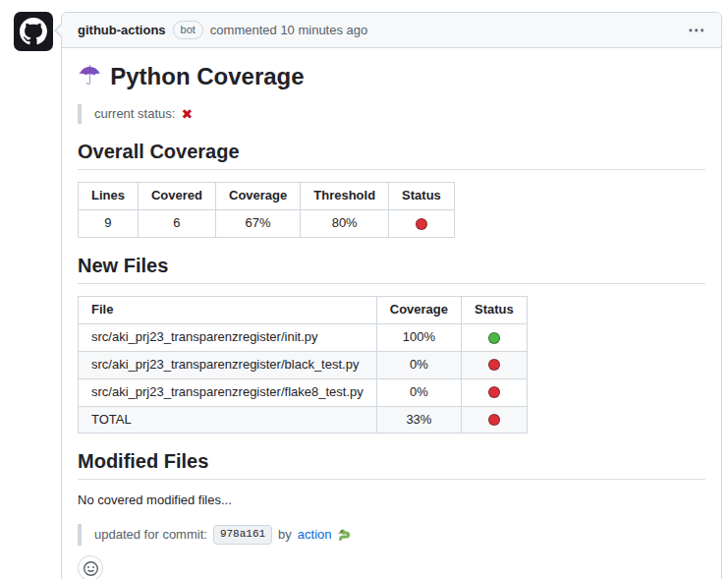  I want to click on commit-info-quote: updated for commit: 978a161 by action, so click(391, 535).